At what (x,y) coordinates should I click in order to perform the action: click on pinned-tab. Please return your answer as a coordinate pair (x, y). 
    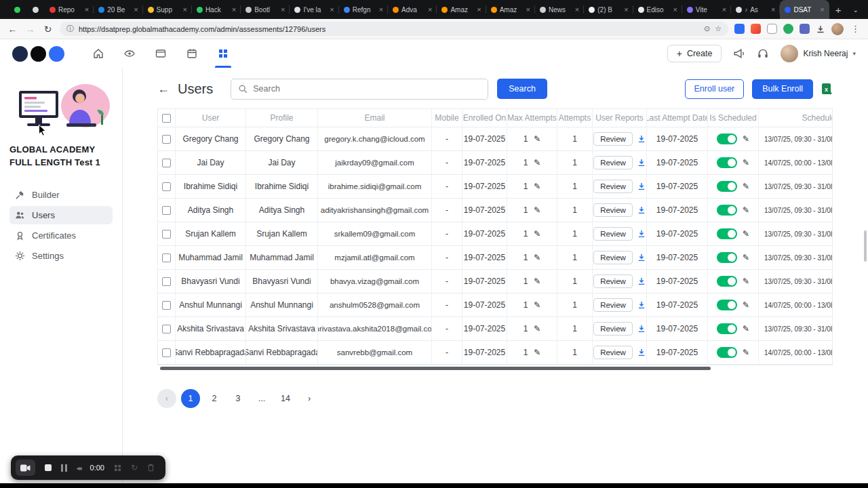
    Looking at the image, I should click on (18, 9).